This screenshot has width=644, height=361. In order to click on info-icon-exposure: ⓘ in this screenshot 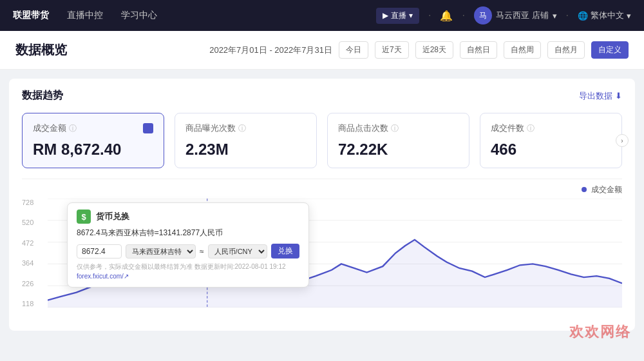, I will do `click(242, 129)`.